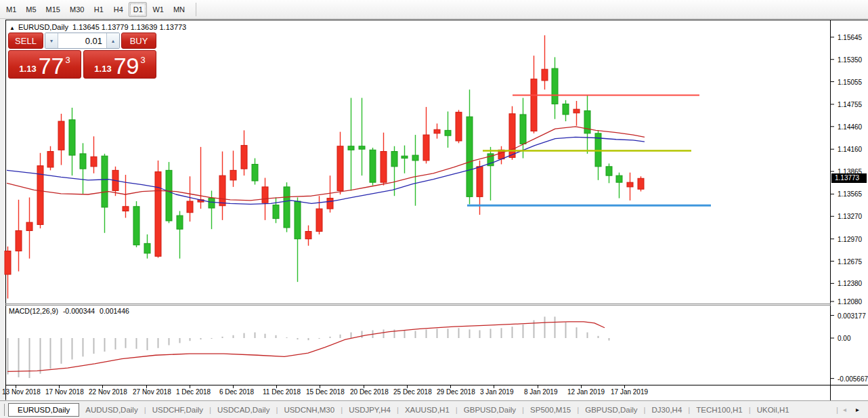 The height and width of the screenshot is (418, 868). What do you see at coordinates (120, 64) in the screenshot?
I see `buy-price-panel: 1.13 79 3` at bounding box center [120, 64].